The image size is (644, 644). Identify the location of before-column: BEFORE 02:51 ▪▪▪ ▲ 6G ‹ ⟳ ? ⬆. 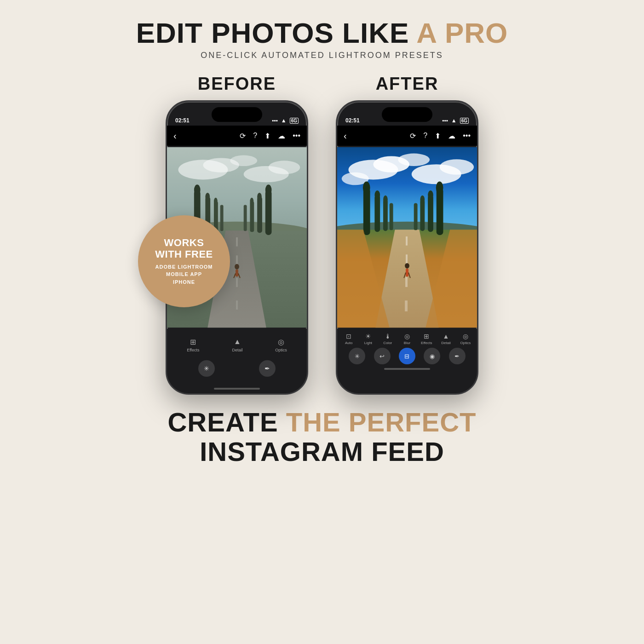
(237, 235).